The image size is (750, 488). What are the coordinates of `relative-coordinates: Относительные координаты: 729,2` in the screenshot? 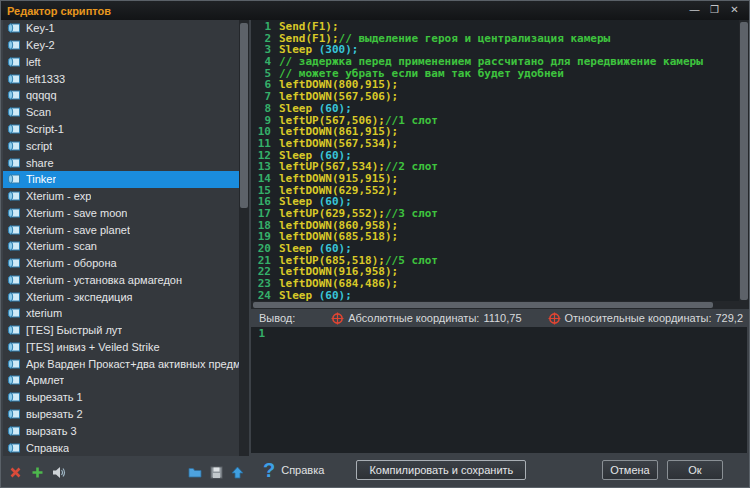 It's located at (646, 318).